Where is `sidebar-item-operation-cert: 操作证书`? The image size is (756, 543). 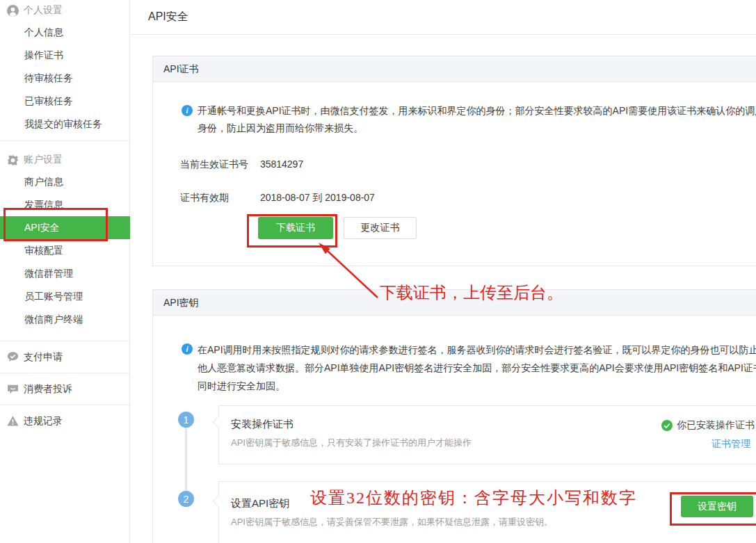
sidebar-item-operation-cert: 操作证书 is located at coordinates (65, 56).